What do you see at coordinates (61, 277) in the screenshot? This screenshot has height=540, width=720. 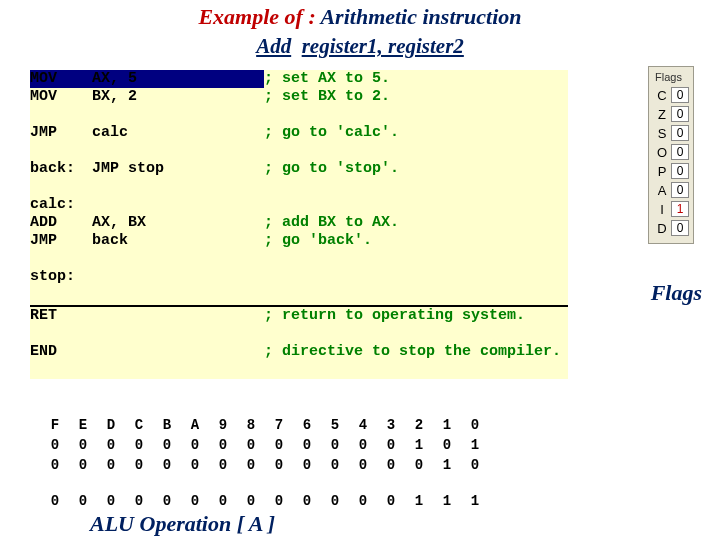 I see `code-label: stop:` at bounding box center [61, 277].